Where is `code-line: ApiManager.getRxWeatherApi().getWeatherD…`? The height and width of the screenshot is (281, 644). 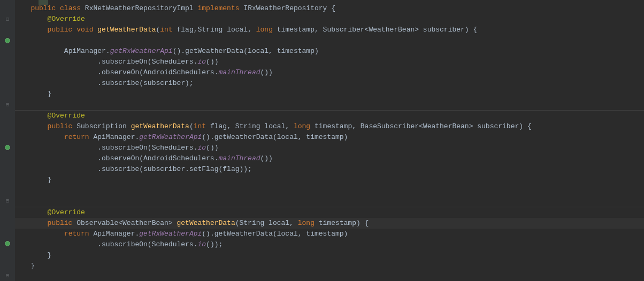
code-line: ApiManager.getRxWeatherApi().getWeatherD… is located at coordinates (329, 51).